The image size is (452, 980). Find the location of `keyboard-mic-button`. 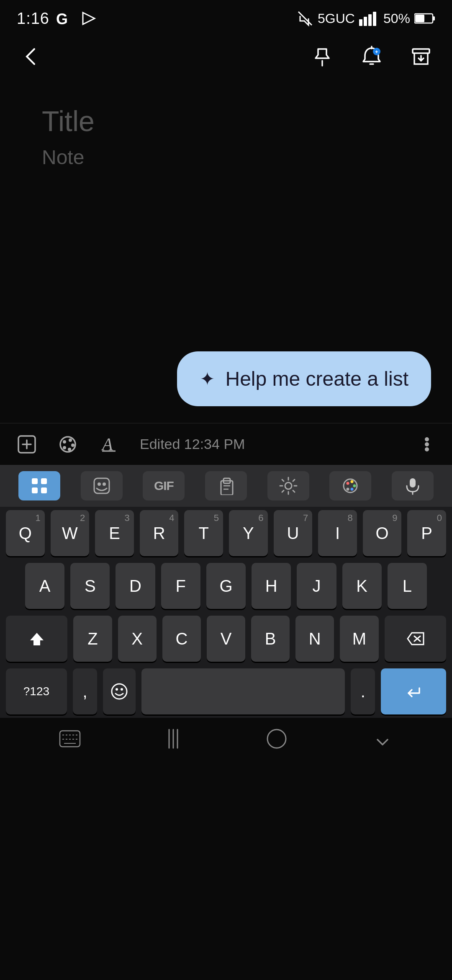

keyboard-mic-button is located at coordinates (413, 486).